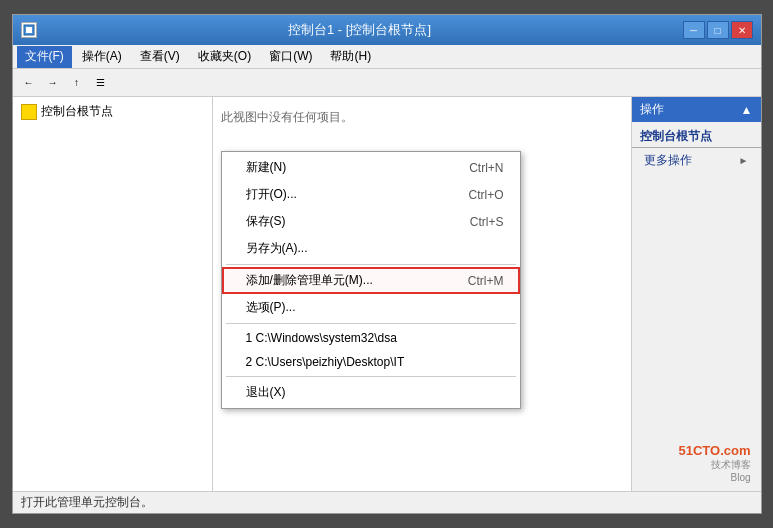 Image resolution: width=773 pixels, height=528 pixels. Describe the element at coordinates (714, 450) in the screenshot. I see `watermark-site: 51CTO.com` at that location.